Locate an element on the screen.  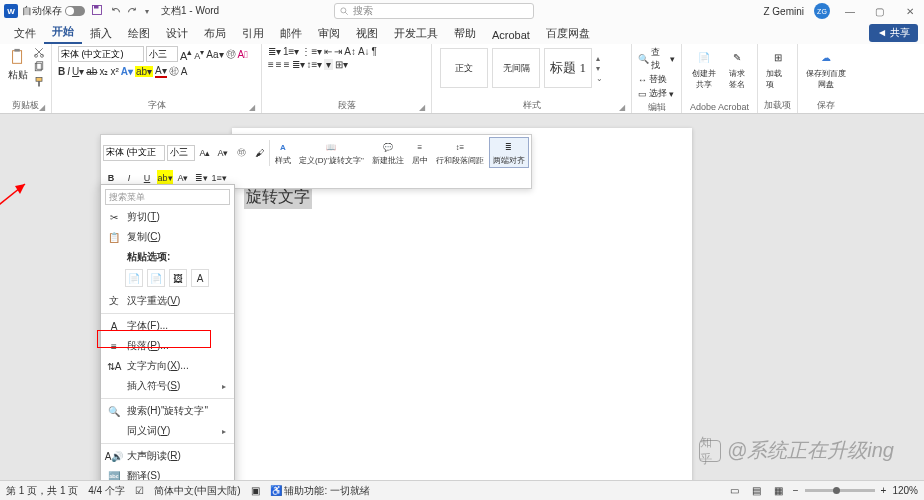
style-heading1: 标题 1 is located at coordinates (568, 68).